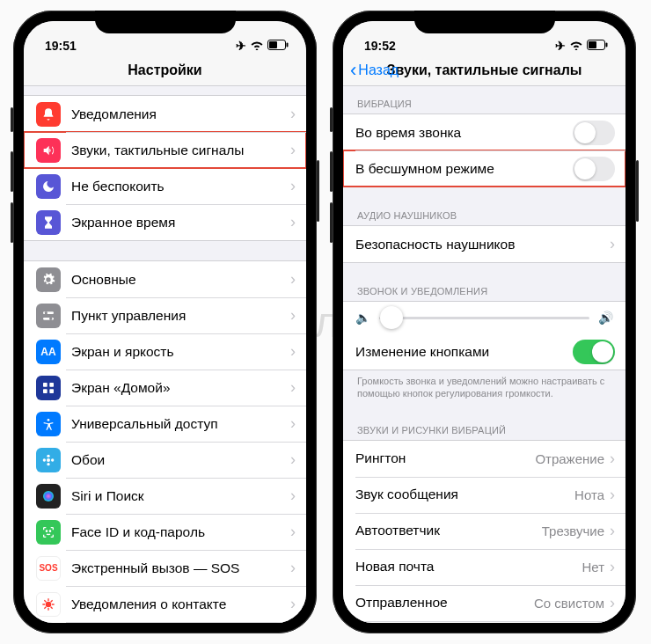  What do you see at coordinates (354, 70) in the screenshot?
I see `chevron-left-icon: ‹` at bounding box center [354, 70].